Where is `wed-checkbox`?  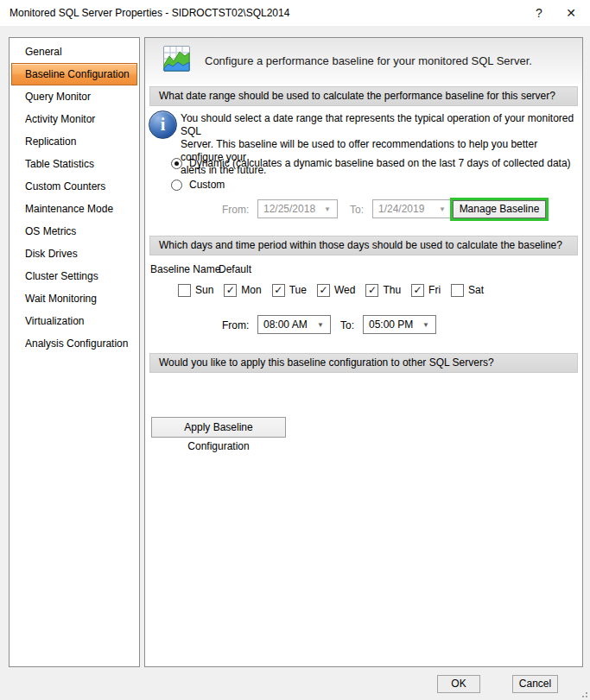
wed-checkbox is located at coordinates (323, 290).